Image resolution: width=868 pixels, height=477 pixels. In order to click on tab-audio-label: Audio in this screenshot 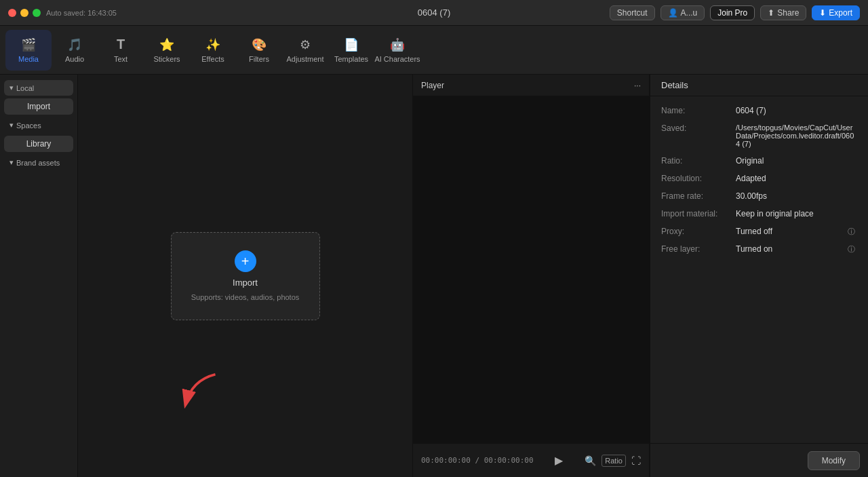, I will do `click(75, 59)`.